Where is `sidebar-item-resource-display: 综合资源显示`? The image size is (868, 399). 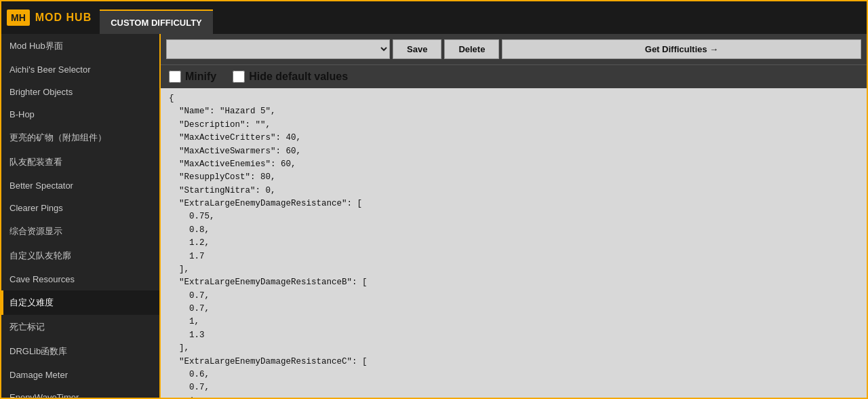 sidebar-item-resource-display: 综合资源显示 is located at coordinates (80, 231).